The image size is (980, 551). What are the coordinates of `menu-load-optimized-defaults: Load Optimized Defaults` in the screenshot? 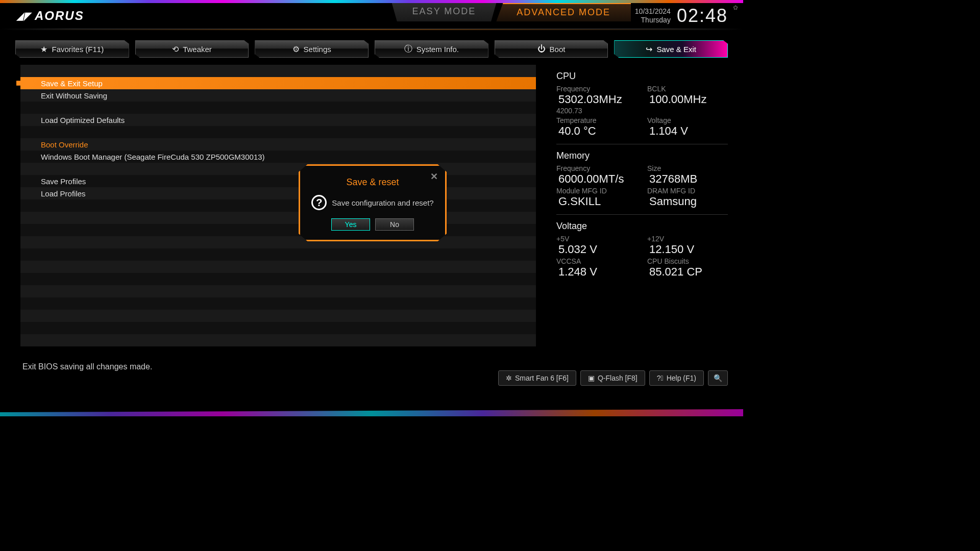 It's located at (278, 120).